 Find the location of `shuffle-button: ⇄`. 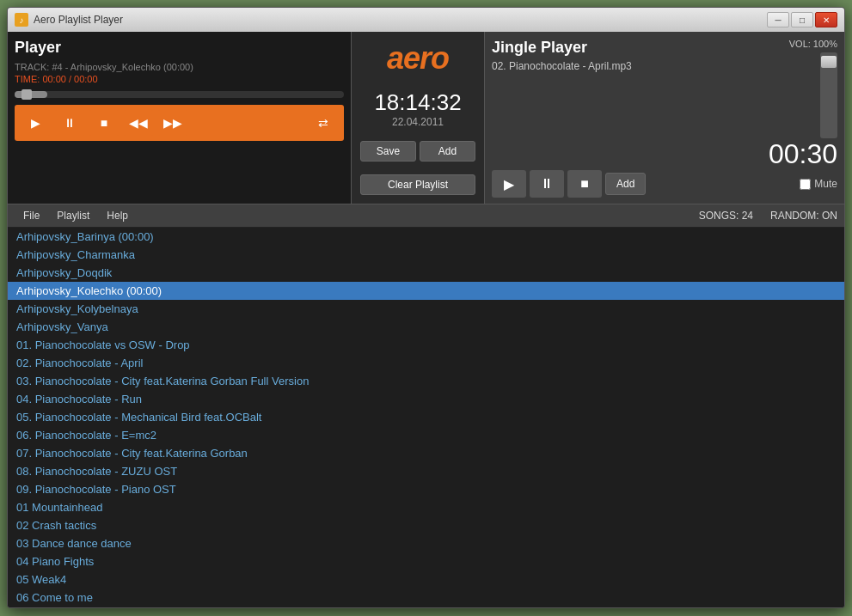

shuffle-button: ⇄ is located at coordinates (323, 123).